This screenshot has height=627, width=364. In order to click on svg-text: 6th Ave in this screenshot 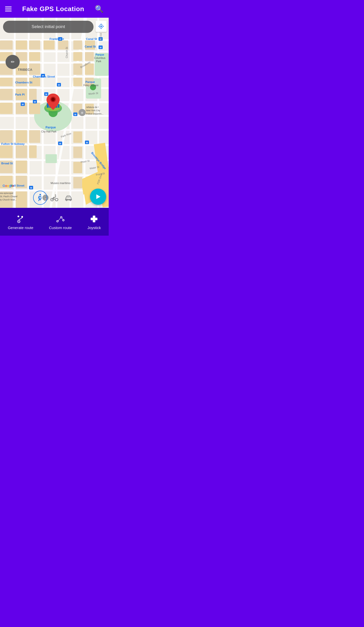, I will do `click(101, 37)`.